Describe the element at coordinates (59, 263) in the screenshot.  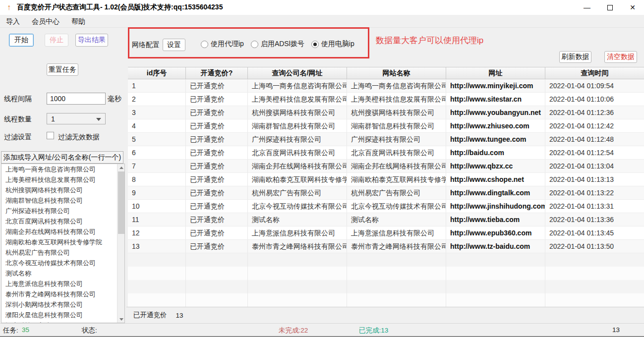
I see `list-item: 北京今视互动传媒技术有限公司` at that location.